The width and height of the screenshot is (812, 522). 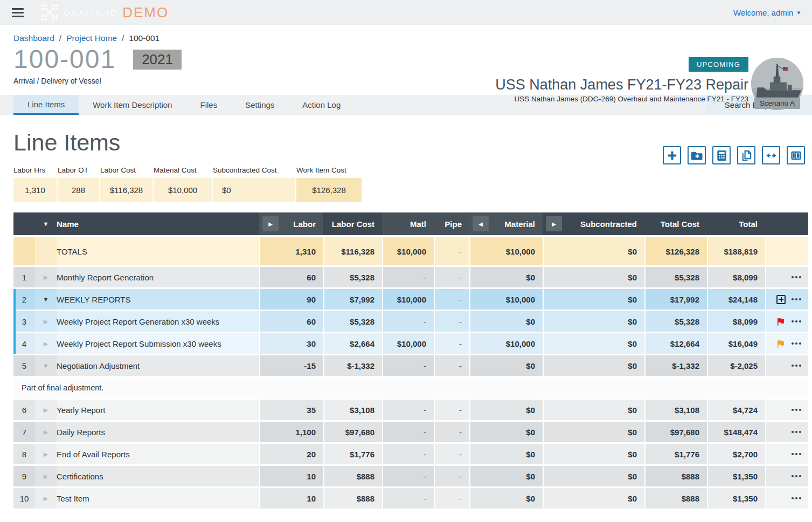 What do you see at coordinates (352, 224) in the screenshot?
I see `column-header-labor-cost: Labor Cost` at bounding box center [352, 224].